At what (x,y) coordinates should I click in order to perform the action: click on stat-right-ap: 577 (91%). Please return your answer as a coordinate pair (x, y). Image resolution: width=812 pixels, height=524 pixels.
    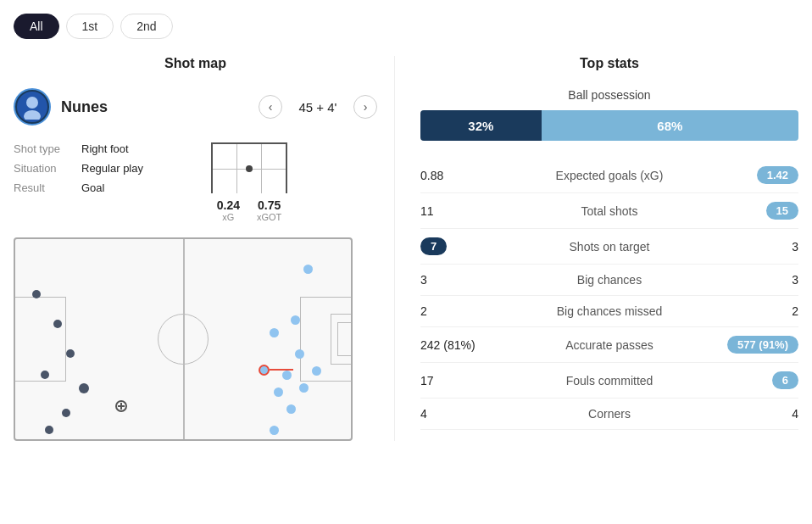
    Looking at the image, I should click on (760, 344).